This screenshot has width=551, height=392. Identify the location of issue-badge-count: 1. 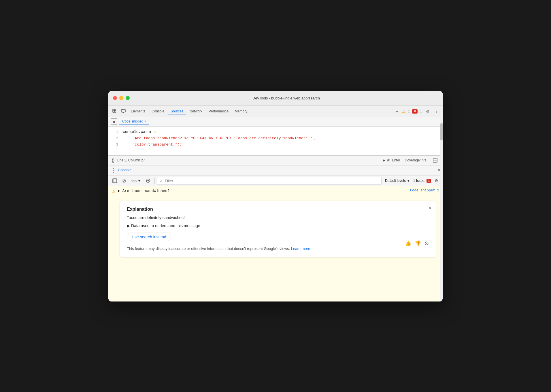
(429, 181).